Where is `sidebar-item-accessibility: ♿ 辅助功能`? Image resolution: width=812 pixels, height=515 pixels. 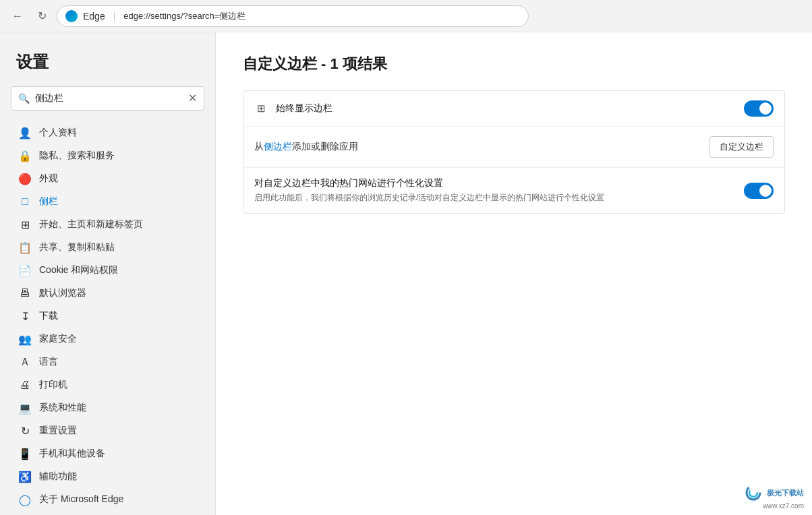 sidebar-item-accessibility: ♿ 辅助功能 is located at coordinates (108, 477).